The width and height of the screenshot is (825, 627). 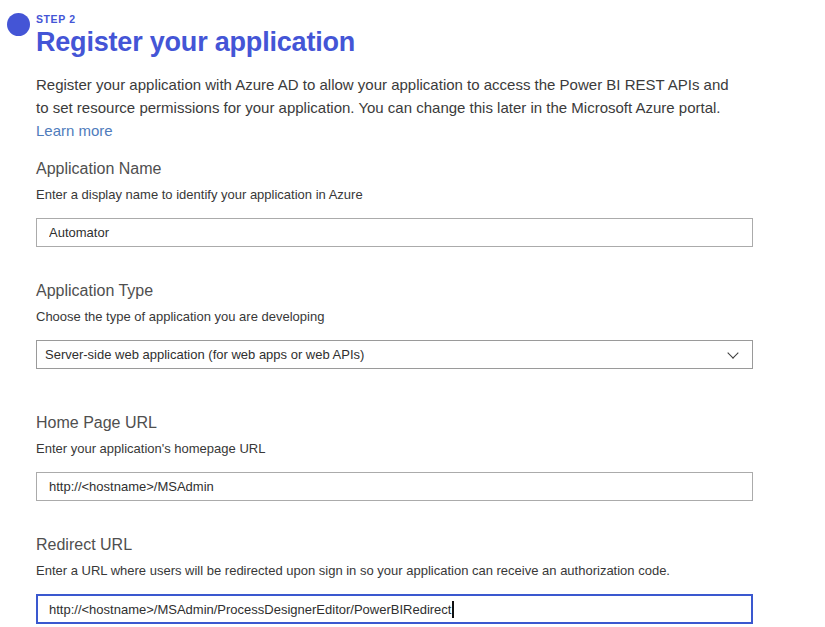 What do you see at coordinates (394, 448) in the screenshot?
I see `home-page-url-helper: Enter your application's homepage URL` at bounding box center [394, 448].